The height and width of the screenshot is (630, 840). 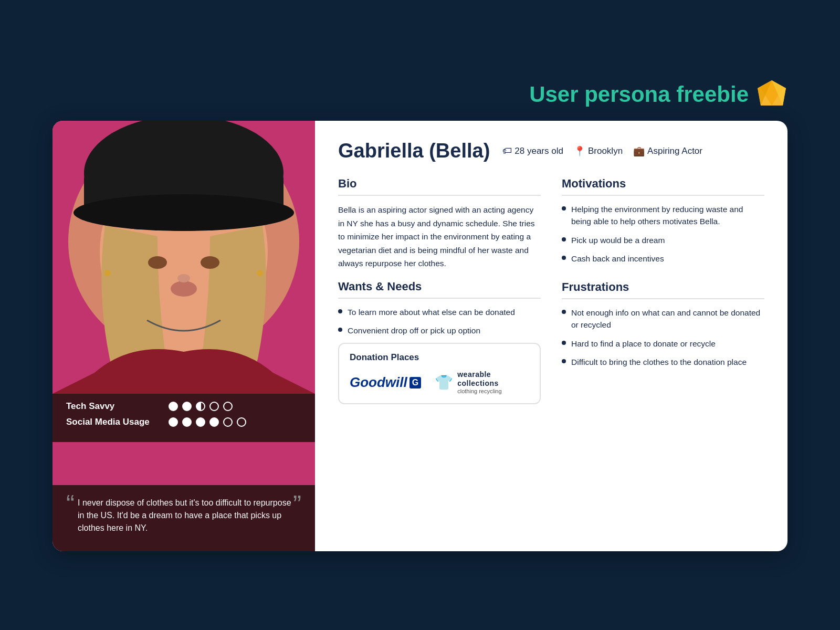 I want to click on donation-box: Donation Places Goodwill G 👕 wearable, so click(x=439, y=374).